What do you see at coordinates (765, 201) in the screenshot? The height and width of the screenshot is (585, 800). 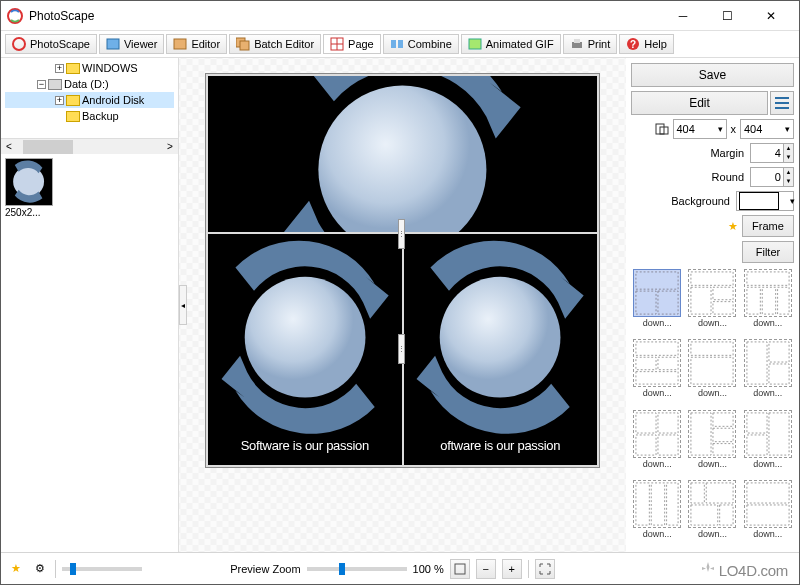 I see `background-color-picker` at bounding box center [765, 201].